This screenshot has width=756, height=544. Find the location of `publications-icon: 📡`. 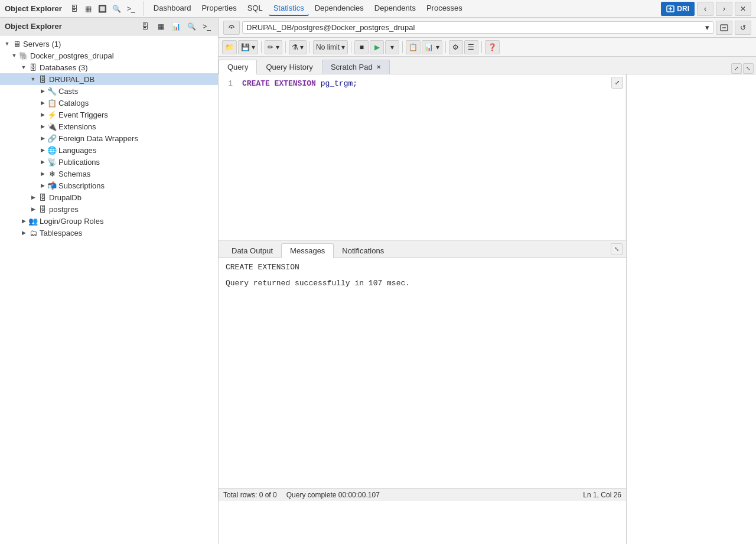

publications-icon: 📡 is located at coordinates (52, 162).